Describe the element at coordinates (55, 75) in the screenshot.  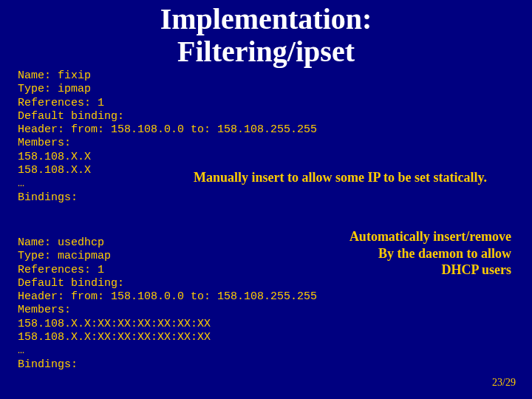
I see `code-line: Name: fixip` at that location.